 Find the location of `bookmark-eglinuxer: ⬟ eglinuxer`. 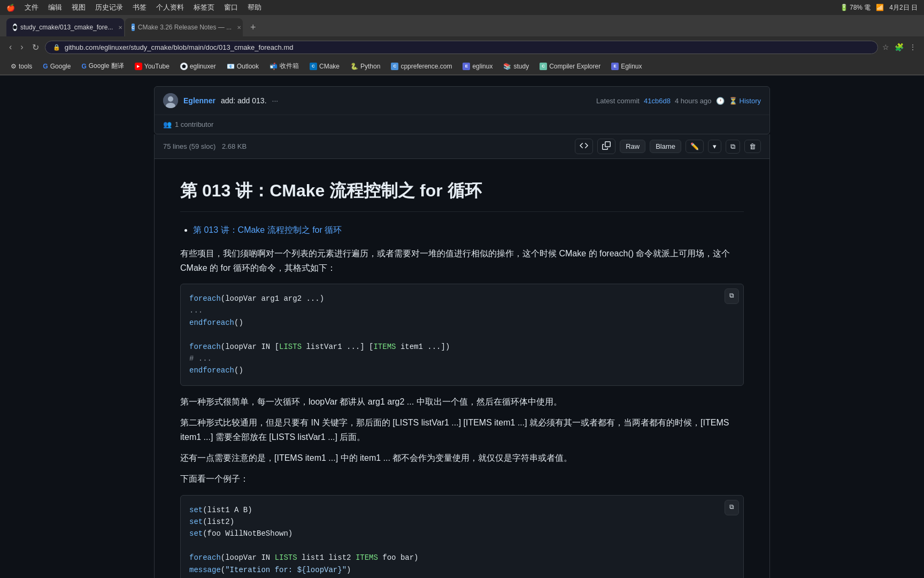

bookmark-eglinuxer: ⬟ eglinuxer is located at coordinates (198, 66).